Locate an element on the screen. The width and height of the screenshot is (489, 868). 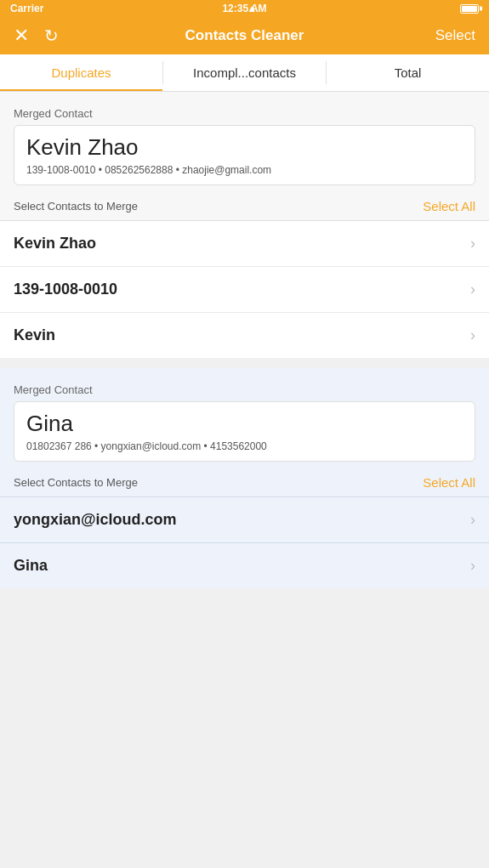
select-contacts-label-2: Select Contacts to Merge is located at coordinates (76, 483).